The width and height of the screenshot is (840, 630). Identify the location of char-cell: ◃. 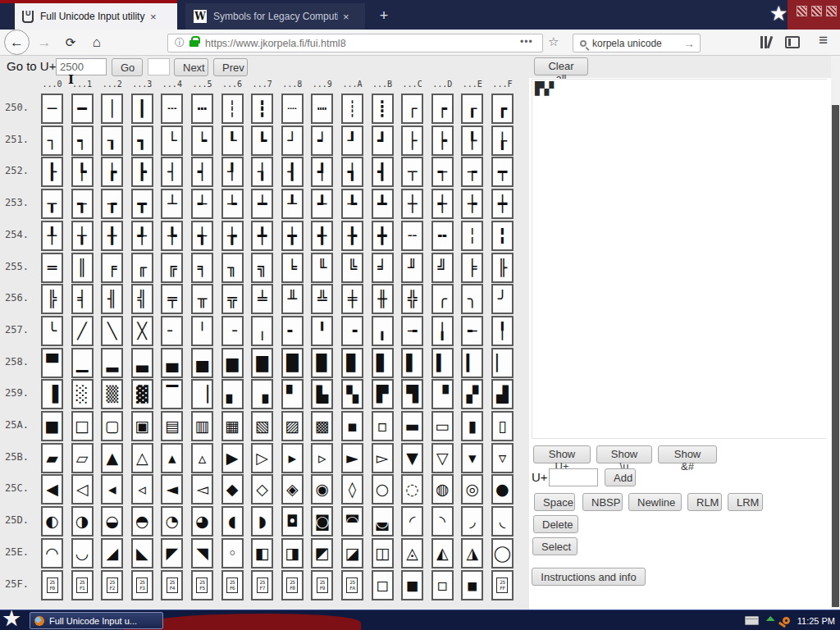
(143, 489).